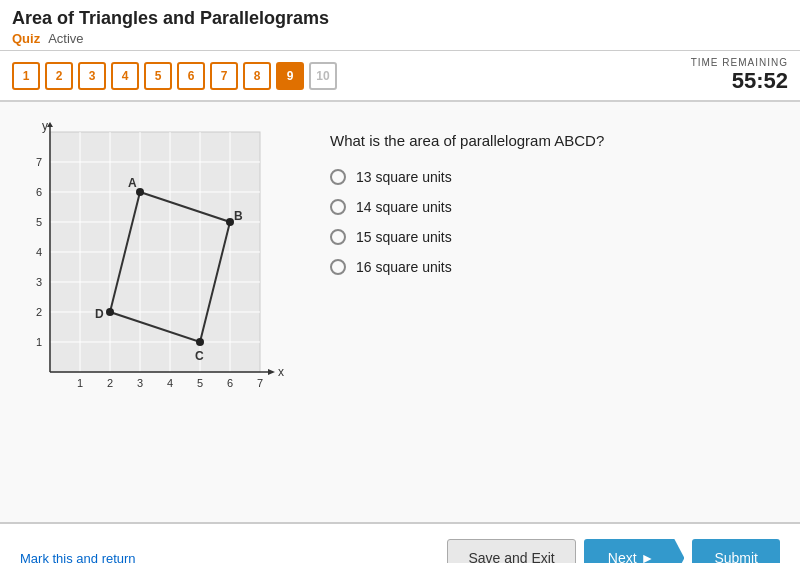  Describe the element at coordinates (648, 556) in the screenshot. I see `next-arrow-icon: ►` at that location.